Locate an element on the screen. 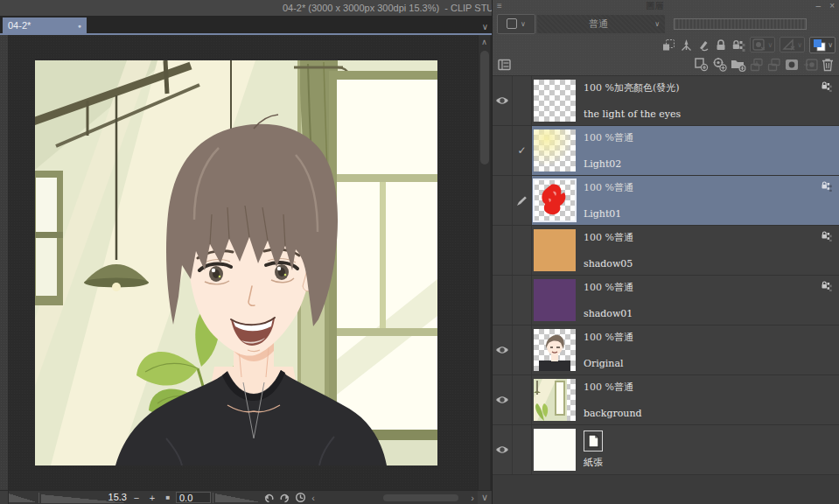 The height and width of the screenshot is (504, 839). canvas-statusbar: 15.3 − + ■ 0.0 ‹ › ∨ is located at coordinates (246, 497).